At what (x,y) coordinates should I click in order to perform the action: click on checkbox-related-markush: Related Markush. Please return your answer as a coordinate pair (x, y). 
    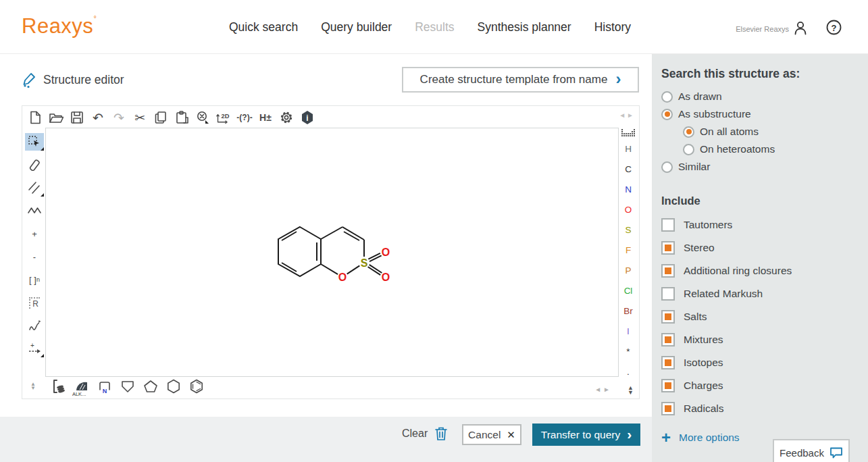
    Looking at the image, I should click on (727, 294).